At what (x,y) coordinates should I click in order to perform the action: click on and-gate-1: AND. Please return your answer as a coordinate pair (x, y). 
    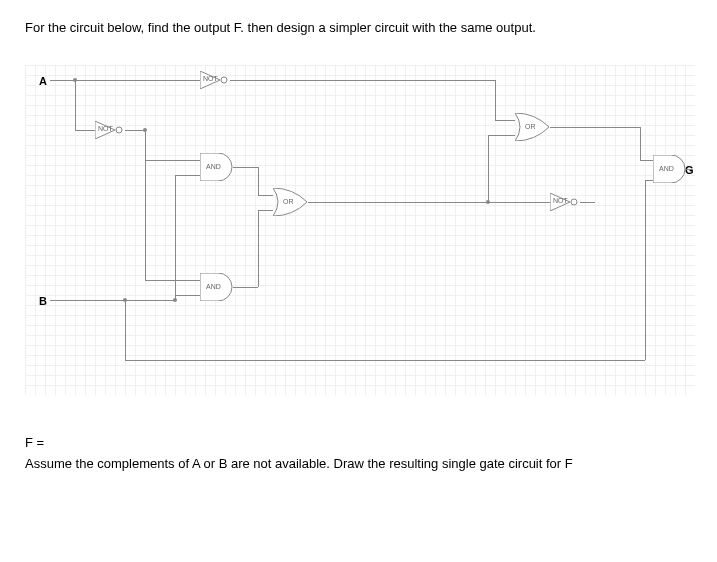
    Looking at the image, I should click on (218, 167).